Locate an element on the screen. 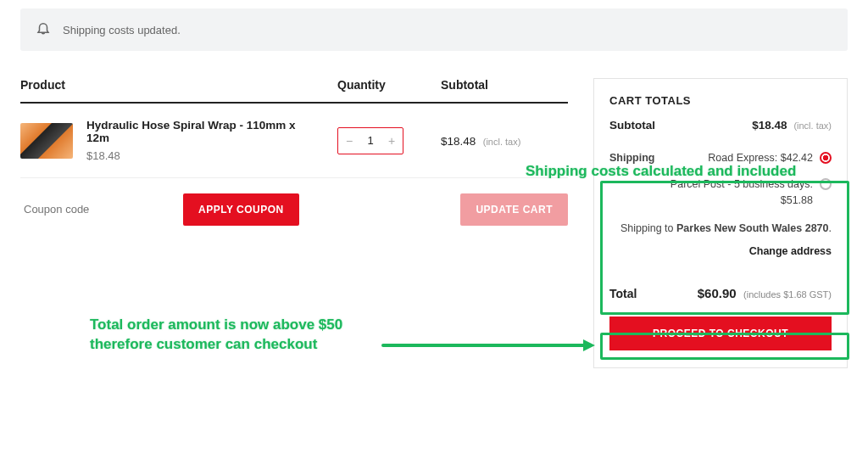  change-address-link: Change address is located at coordinates (721, 251).